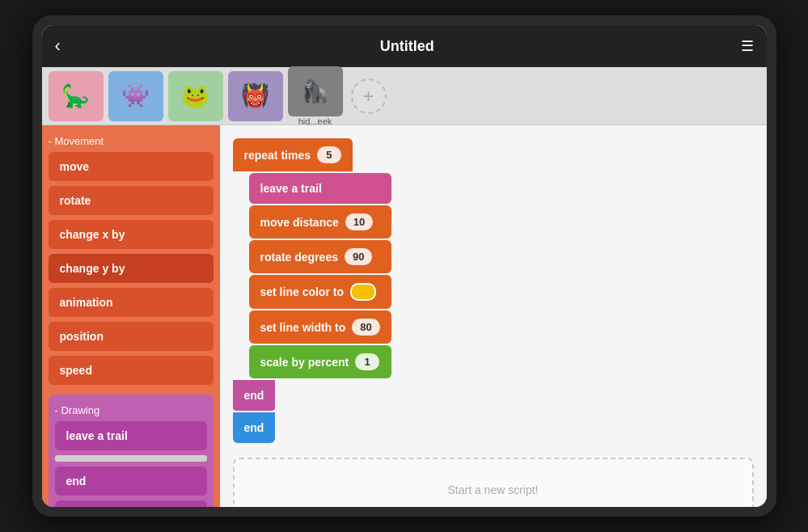  I want to click on block-end-outer-label: end, so click(254, 428).